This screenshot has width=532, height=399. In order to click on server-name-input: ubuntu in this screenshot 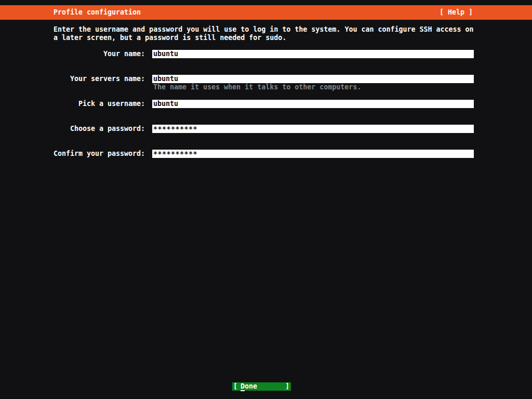, I will do `click(313, 79)`.